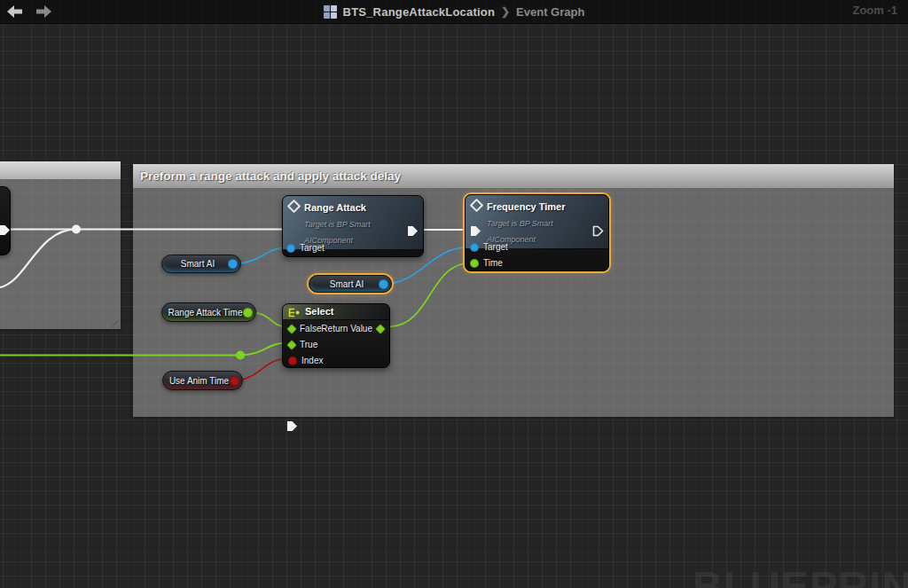  What do you see at coordinates (201, 264) in the screenshot?
I see `variable-pill-smart-ai-1: Smart AI` at bounding box center [201, 264].